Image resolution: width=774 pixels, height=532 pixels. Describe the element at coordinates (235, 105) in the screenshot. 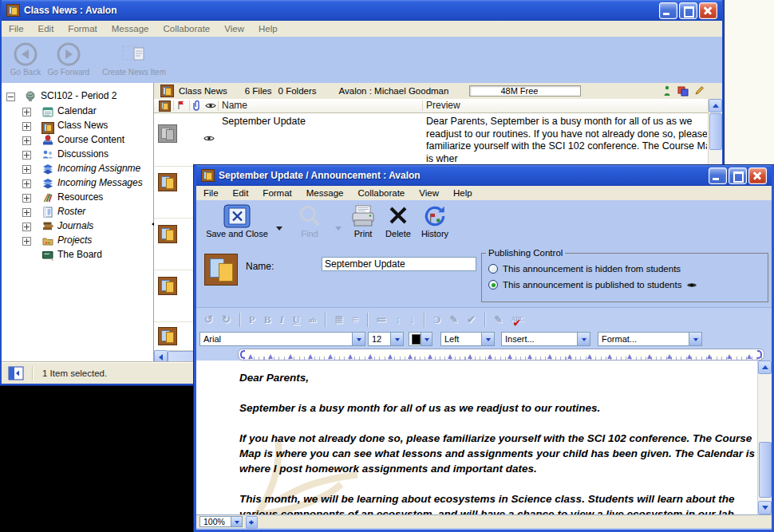

I see `name-column-header: Name` at that location.